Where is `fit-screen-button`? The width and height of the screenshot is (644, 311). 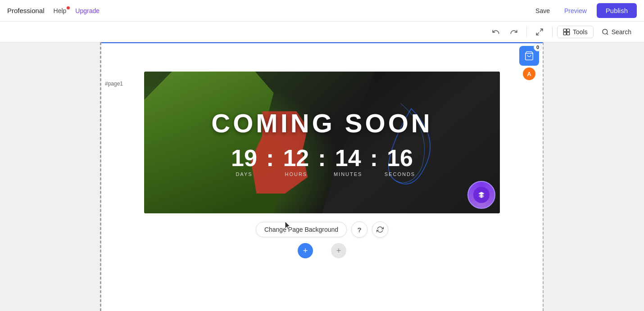 fit-screen-button is located at coordinates (540, 32).